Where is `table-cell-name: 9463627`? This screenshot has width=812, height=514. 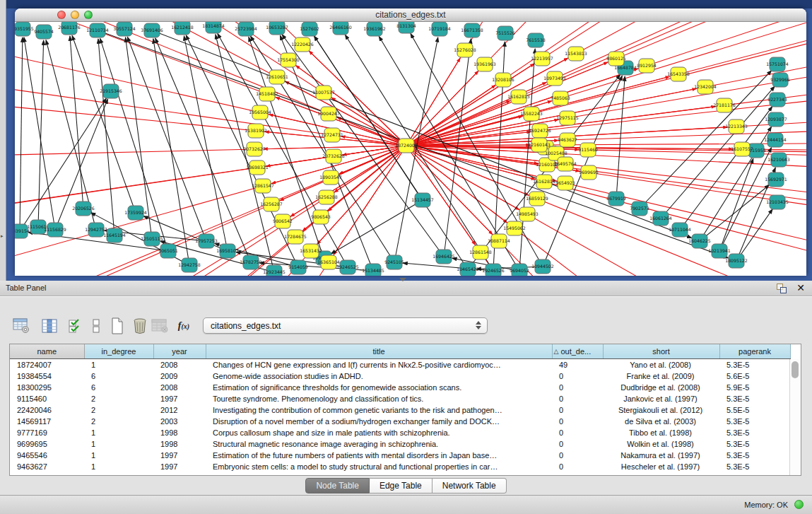
table-cell-name: 9463627 is located at coordinates (47, 467).